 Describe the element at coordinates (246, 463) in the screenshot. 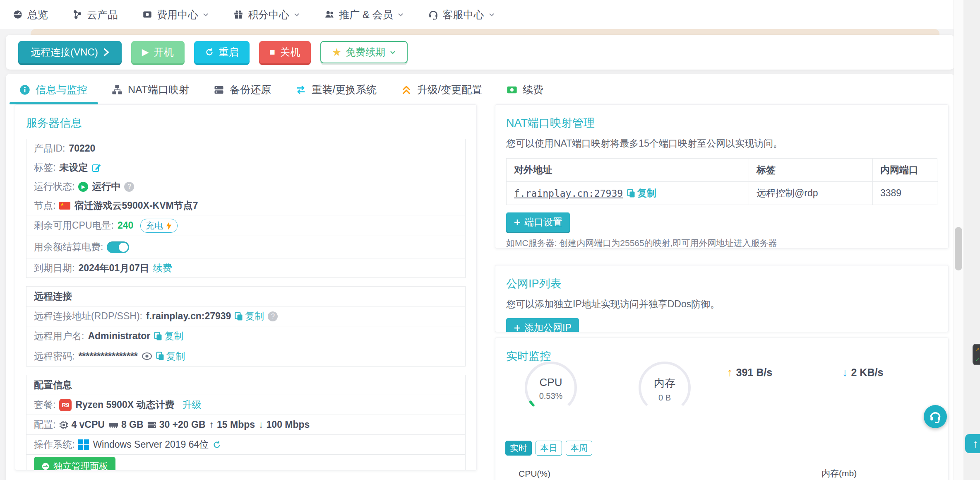

I see `row-panel-button: 独立管理面板` at that location.